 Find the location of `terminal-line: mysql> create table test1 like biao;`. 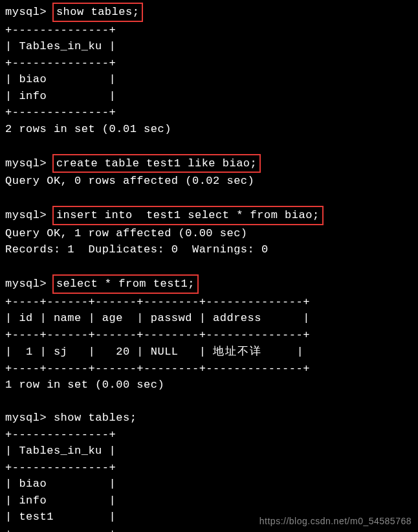

terminal-line: mysql> create table test1 like biao; is located at coordinates (209, 164).